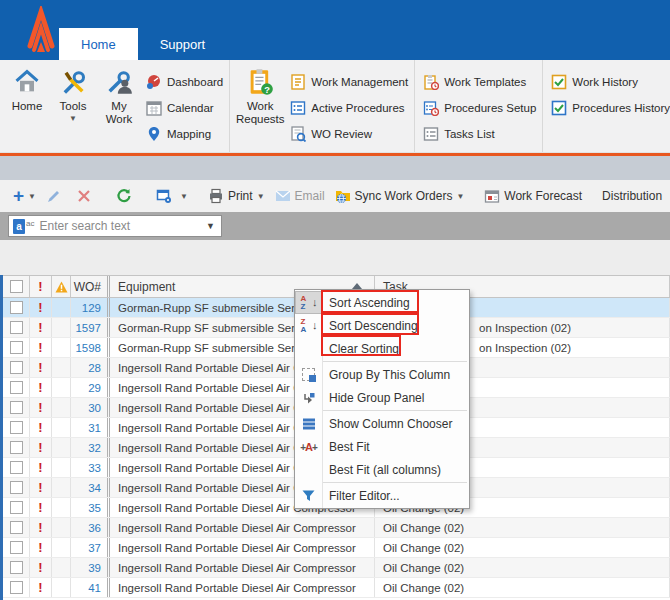  Describe the element at coordinates (56, 196) in the screenshot. I see `edit-button` at that location.